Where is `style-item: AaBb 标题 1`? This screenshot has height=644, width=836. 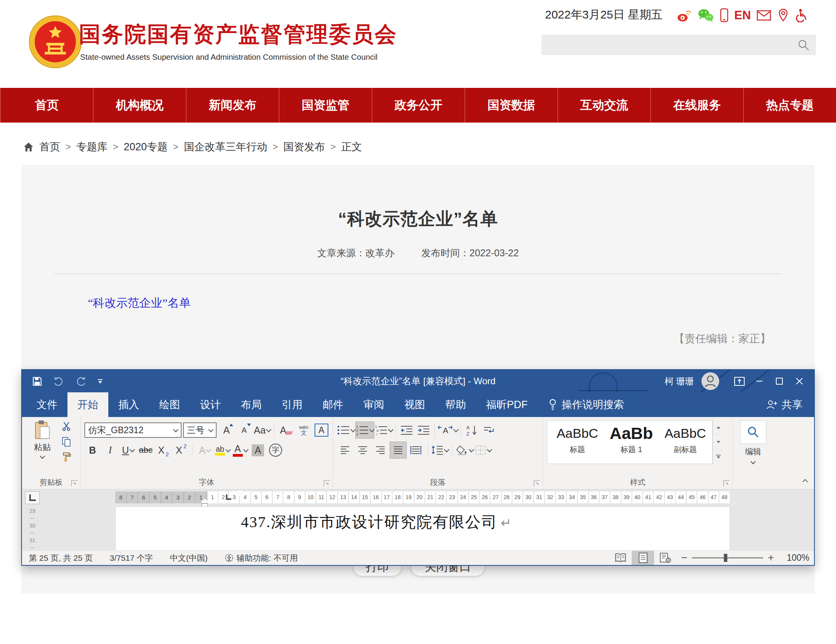 style-item: AaBb 标题 1 is located at coordinates (631, 443).